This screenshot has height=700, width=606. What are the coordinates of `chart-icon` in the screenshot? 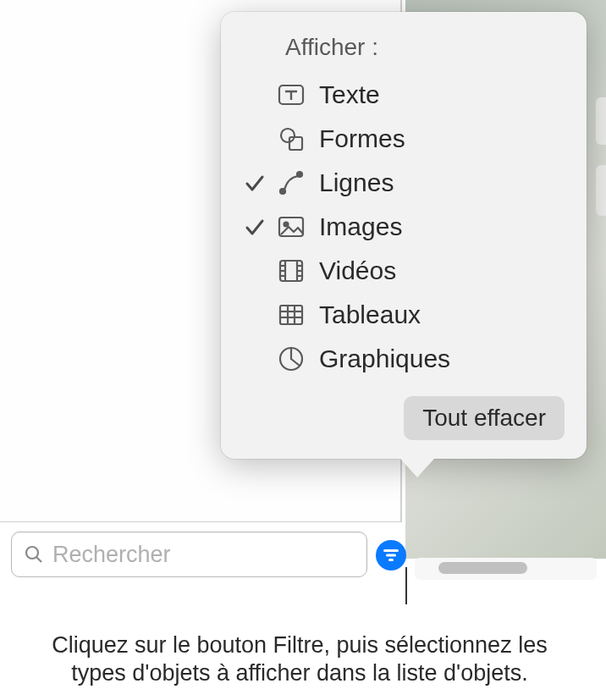 It's located at (291, 359).